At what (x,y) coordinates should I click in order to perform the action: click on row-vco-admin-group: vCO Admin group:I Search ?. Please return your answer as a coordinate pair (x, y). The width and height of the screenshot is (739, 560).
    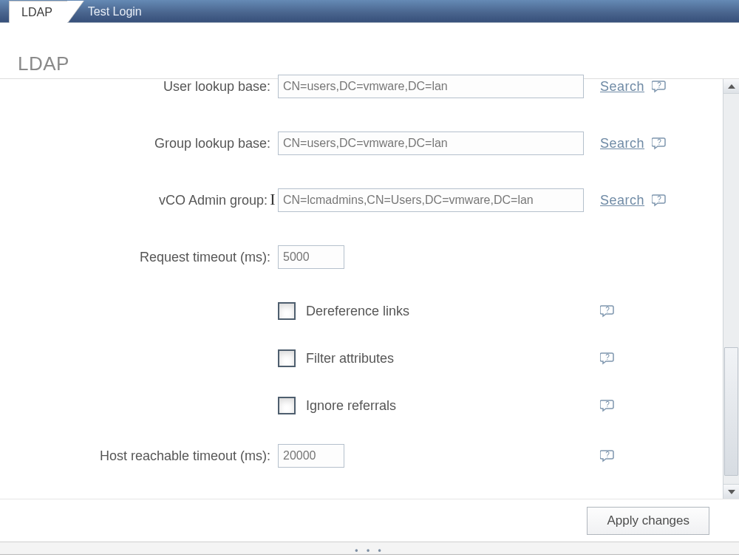
    Looking at the image, I should click on (361, 200).